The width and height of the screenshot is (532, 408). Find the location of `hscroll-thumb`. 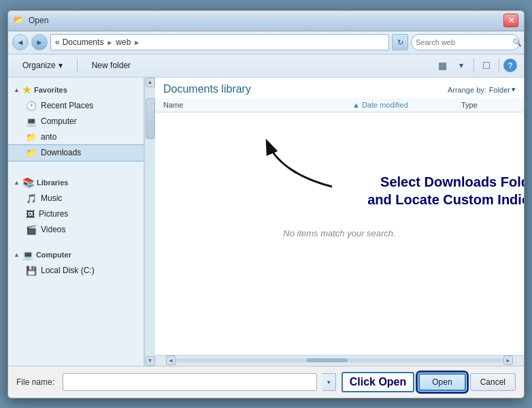

hscroll-thumb is located at coordinates (327, 360).